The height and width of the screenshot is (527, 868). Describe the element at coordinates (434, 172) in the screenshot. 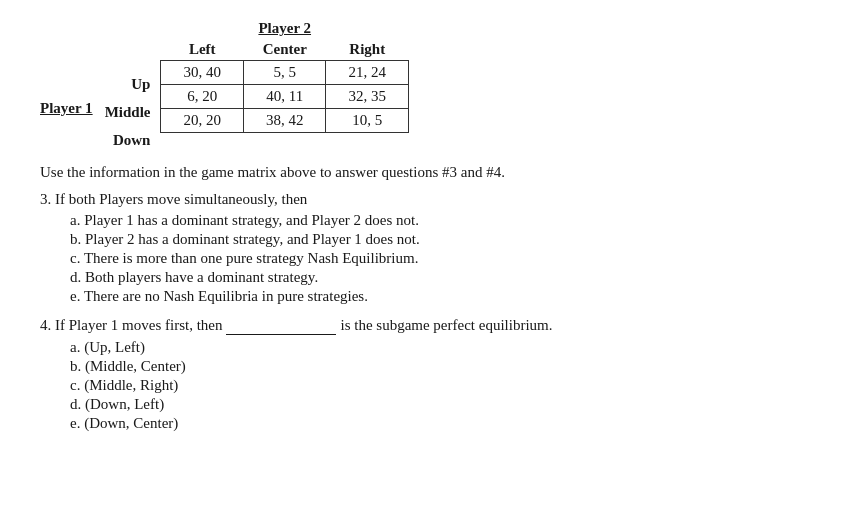

I see `use-info-text: Use the information in the game matrix a…` at that location.